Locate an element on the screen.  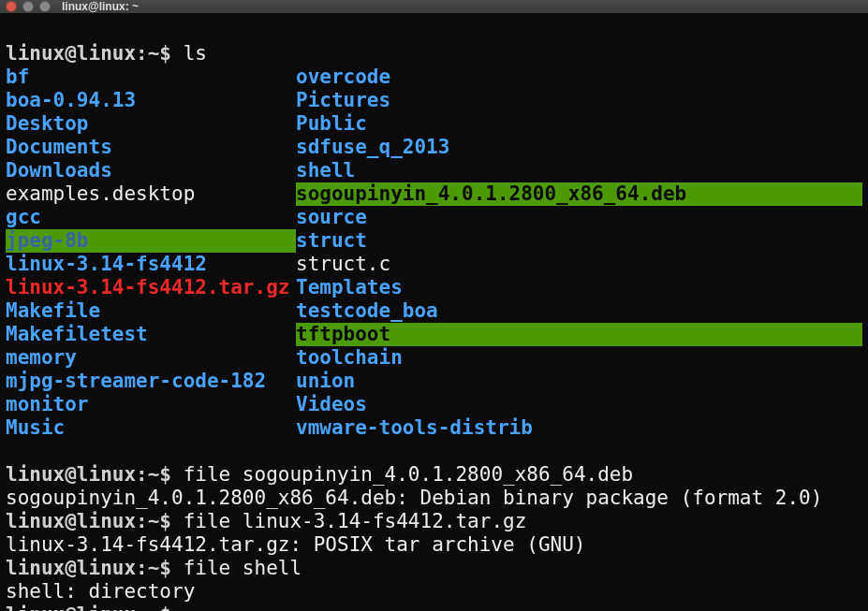
output-file-tar: linux-3.14-fs4412.tar.gz: POSIX tar arch… is located at coordinates (296, 545).